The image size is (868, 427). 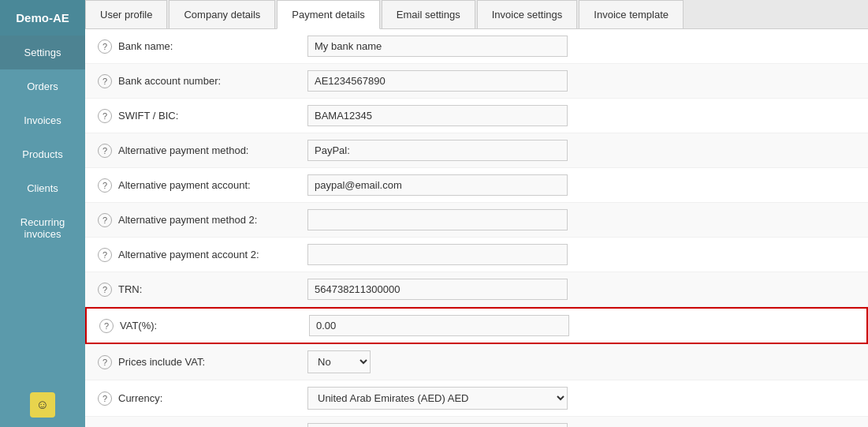 What do you see at coordinates (43, 87) in the screenshot?
I see `sidebar-item-orders: Orders` at bounding box center [43, 87].